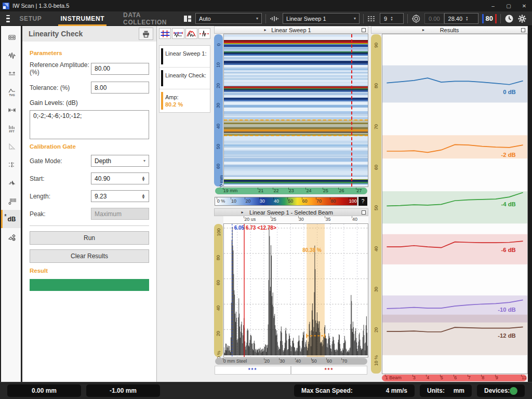  What do you see at coordinates (188, 19) in the screenshot?
I see `layout-icon` at bounding box center [188, 19].